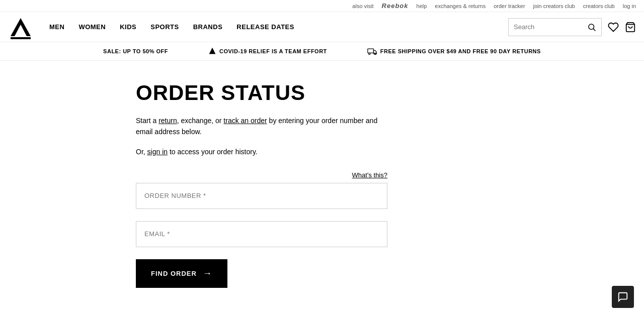 Image resolution: width=644 pixels, height=318 pixels. Describe the element at coordinates (273, 51) in the screenshot. I see `promo-covid-text: COVID-19 RELIEF IS A TEAM EFFORT` at that location.